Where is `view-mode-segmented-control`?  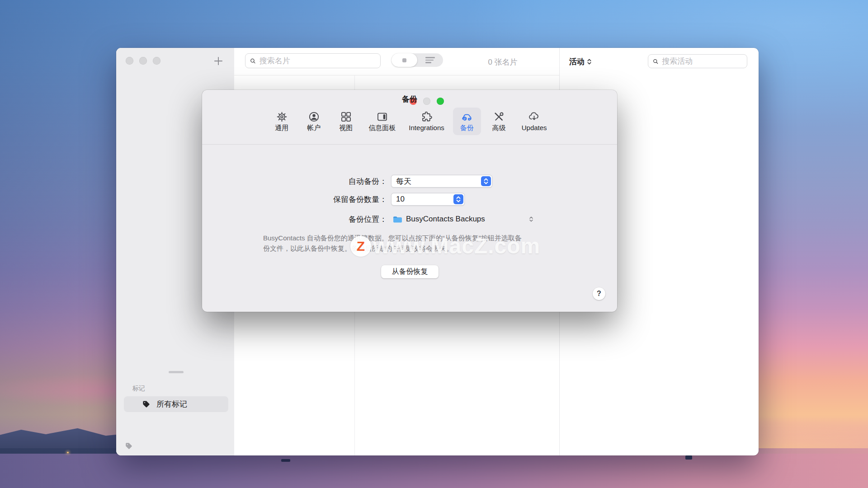
view-mode-segmented-control is located at coordinates (417, 60).